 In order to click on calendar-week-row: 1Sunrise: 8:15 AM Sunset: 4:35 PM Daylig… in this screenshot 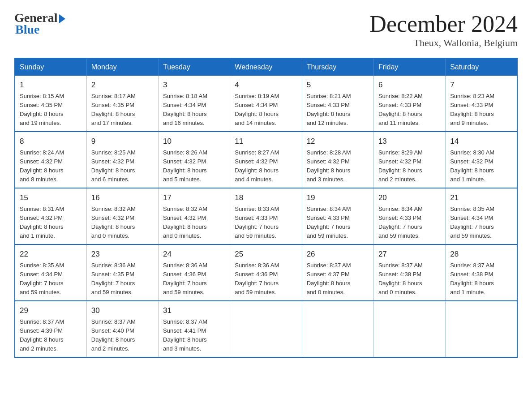, I will do `click(266, 104)`.